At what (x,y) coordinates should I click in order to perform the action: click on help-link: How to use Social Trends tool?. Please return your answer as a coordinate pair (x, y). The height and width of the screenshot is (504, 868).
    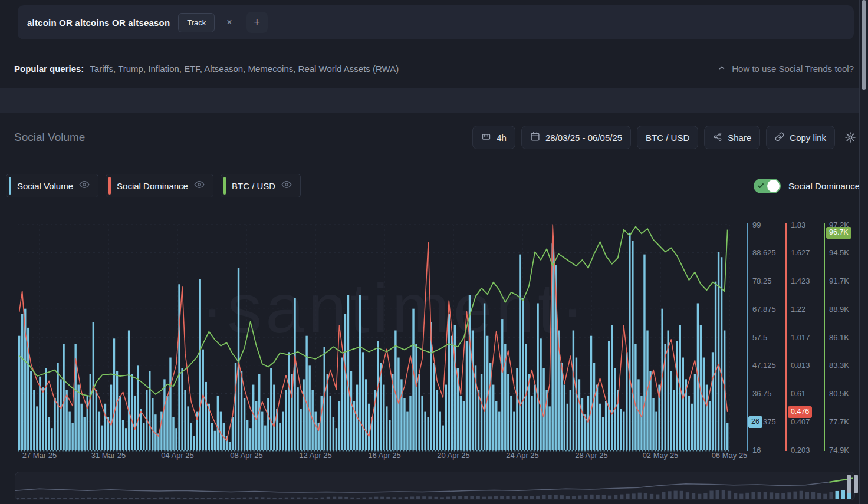
    Looking at the image, I should click on (785, 68).